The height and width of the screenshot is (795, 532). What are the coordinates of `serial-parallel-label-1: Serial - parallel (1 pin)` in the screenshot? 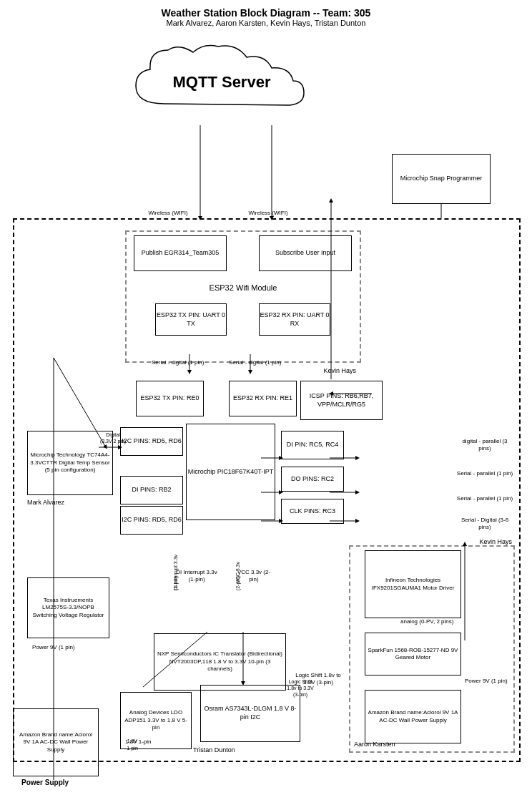 It's located at (485, 474).